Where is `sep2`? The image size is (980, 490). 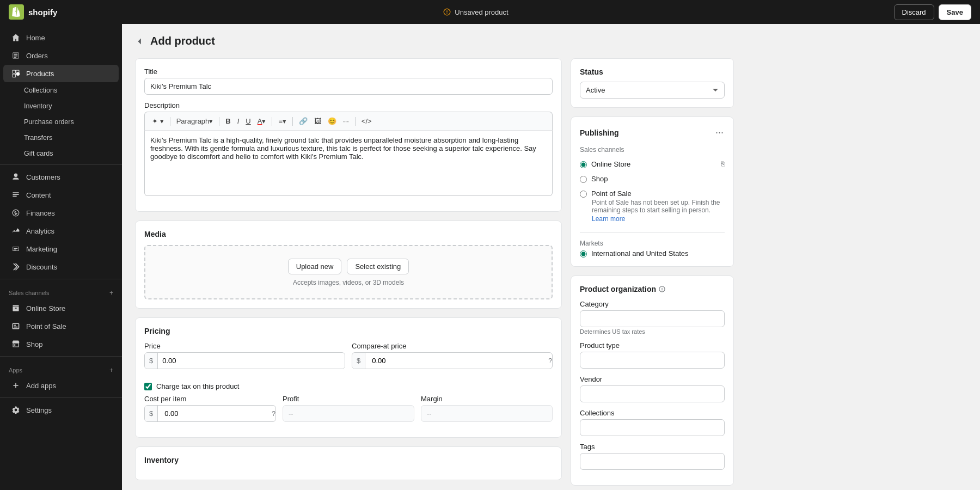 sep2 is located at coordinates (219, 121).